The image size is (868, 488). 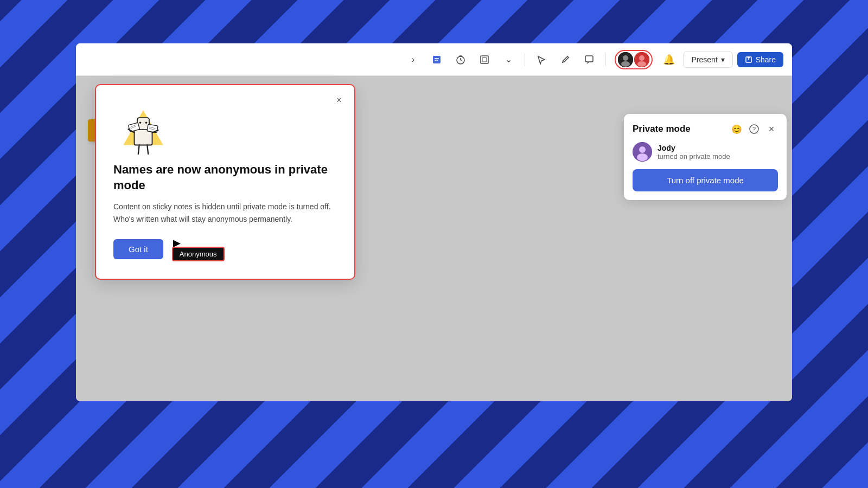 What do you see at coordinates (694, 156) in the screenshot?
I see `panel-user-status: turned on private mode` at bounding box center [694, 156].